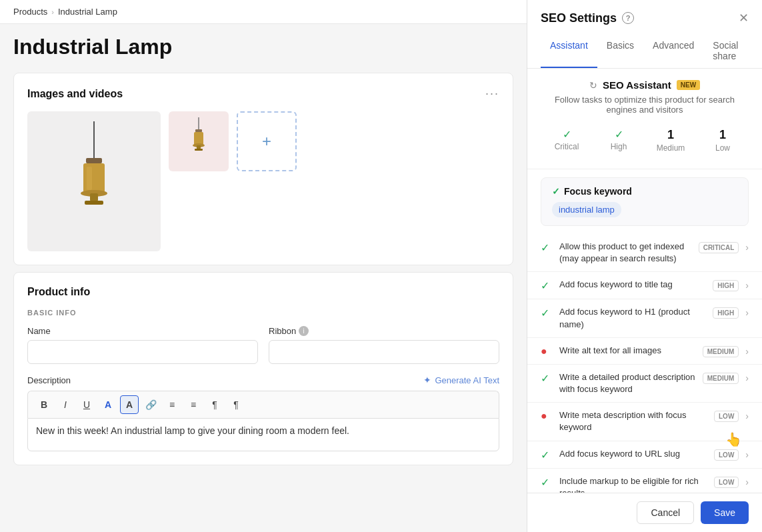  I want to click on task-description-status: ✓, so click(547, 379).